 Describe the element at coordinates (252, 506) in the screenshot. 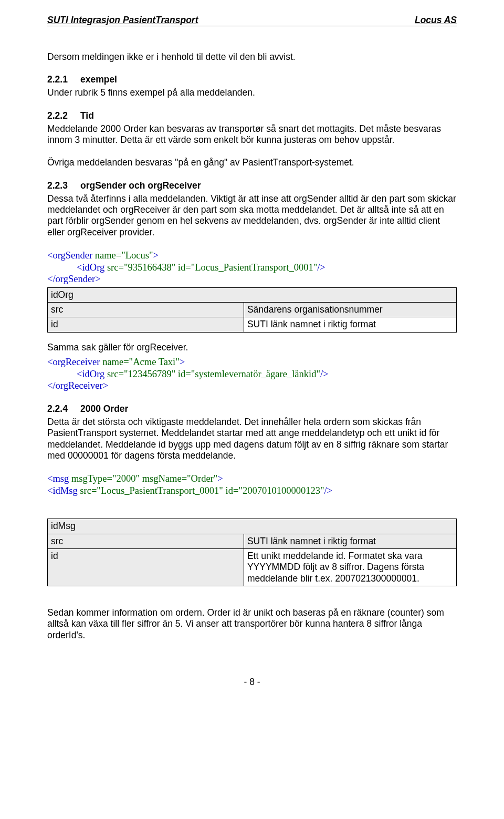

I see `spacer` at that location.